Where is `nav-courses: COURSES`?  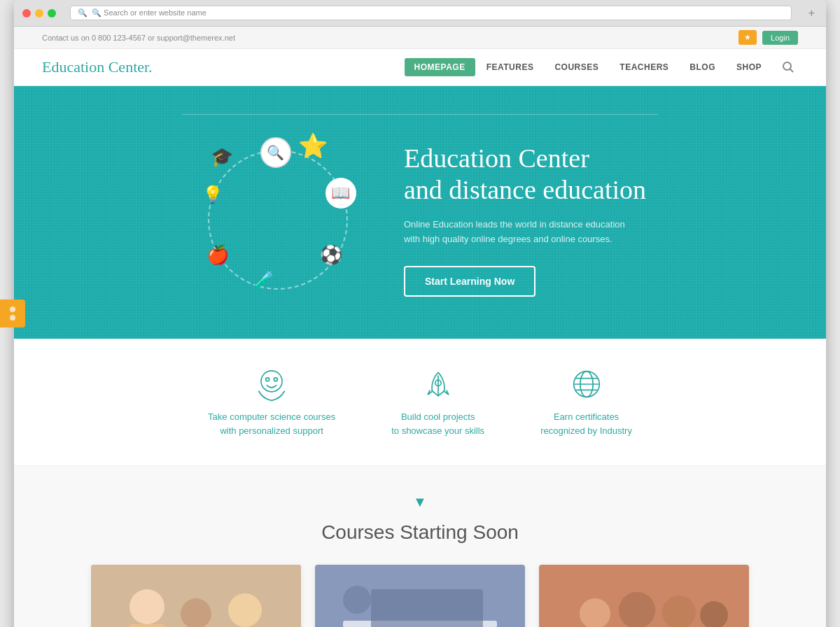
nav-courses: COURSES is located at coordinates (577, 67).